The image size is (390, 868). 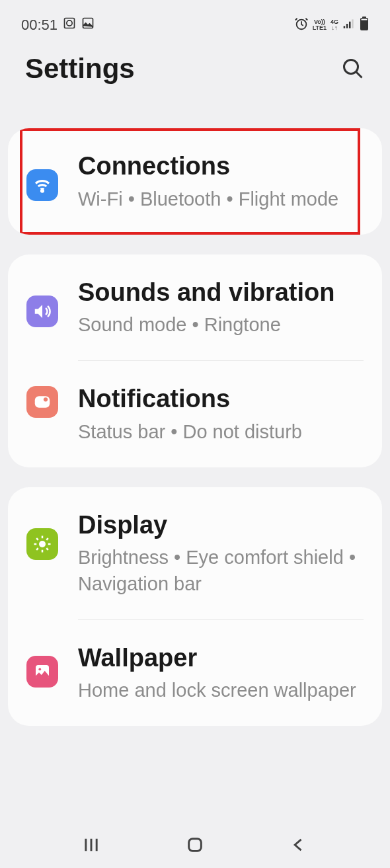 I want to click on alarm-icon, so click(x=301, y=25).